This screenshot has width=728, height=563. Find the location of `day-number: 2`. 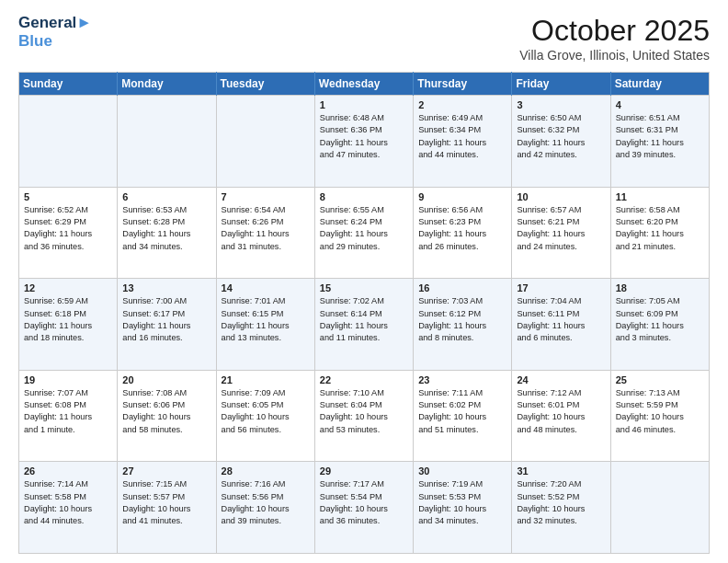

day-number: 2 is located at coordinates (462, 105).